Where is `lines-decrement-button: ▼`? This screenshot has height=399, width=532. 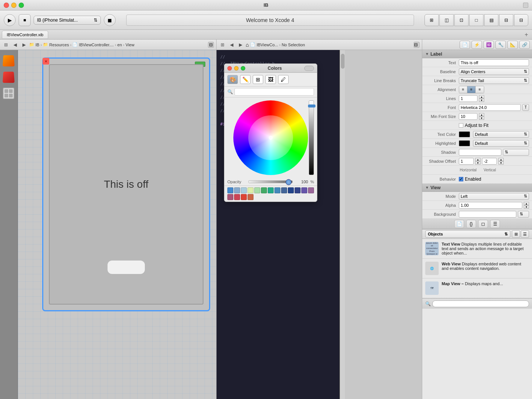 lines-decrement-button: ▼ is located at coordinates (482, 100).